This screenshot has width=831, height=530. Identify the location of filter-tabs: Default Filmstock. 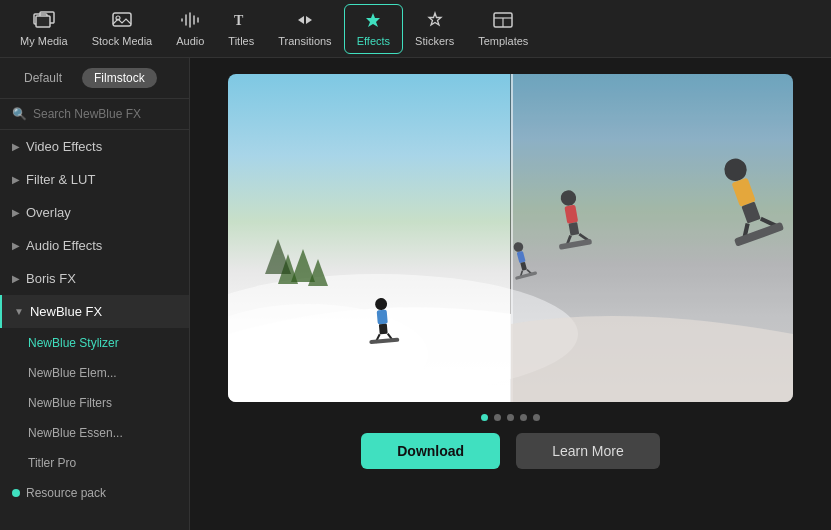
(94, 78).